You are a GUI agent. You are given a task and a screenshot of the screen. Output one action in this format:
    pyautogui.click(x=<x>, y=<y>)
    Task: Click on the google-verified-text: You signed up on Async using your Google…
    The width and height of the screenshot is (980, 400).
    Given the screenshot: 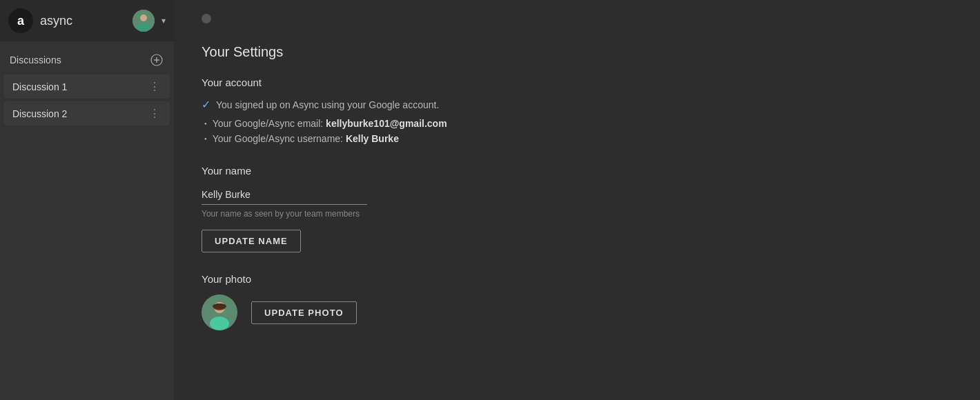 What is the action you would take?
    pyautogui.click(x=327, y=105)
    